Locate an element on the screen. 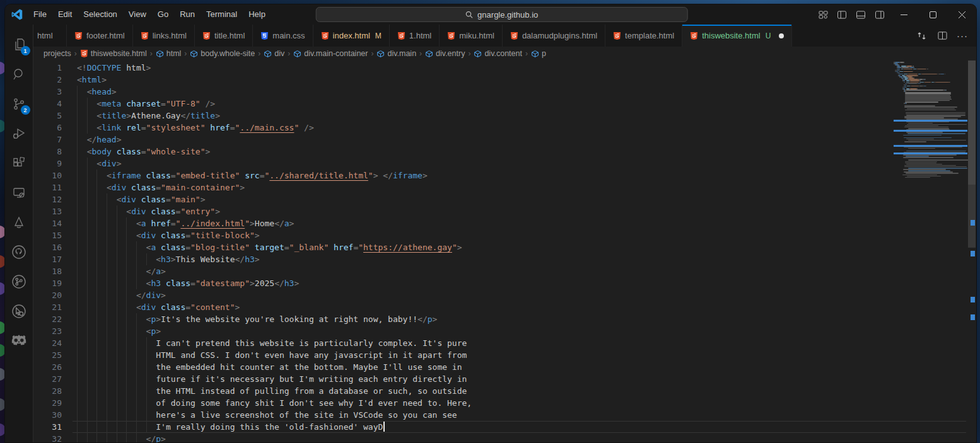 The height and width of the screenshot is (443, 980). menu-help: Help is located at coordinates (257, 14).